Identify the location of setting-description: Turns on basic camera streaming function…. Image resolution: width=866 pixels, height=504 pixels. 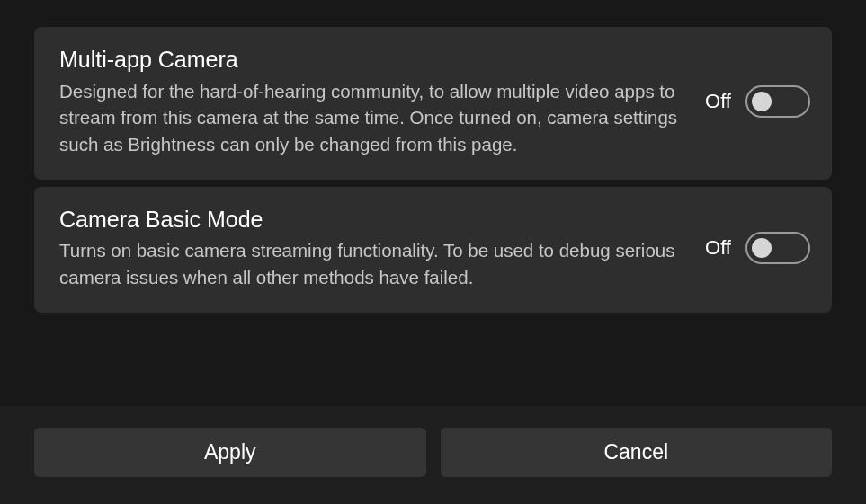
(371, 264).